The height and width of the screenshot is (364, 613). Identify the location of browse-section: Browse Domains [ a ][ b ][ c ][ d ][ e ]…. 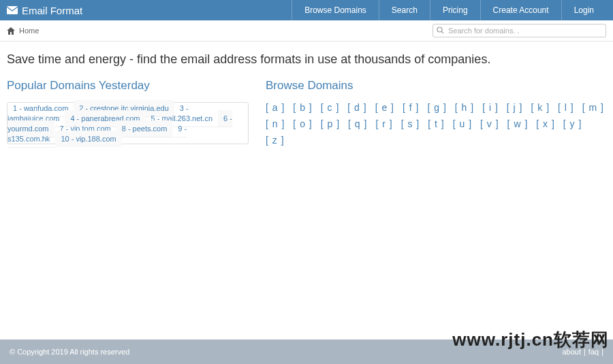
(436, 112).